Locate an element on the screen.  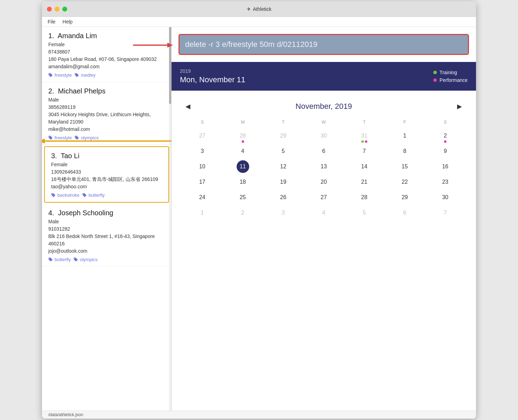
cal-day-4-6: 30 is located at coordinates (445, 197).